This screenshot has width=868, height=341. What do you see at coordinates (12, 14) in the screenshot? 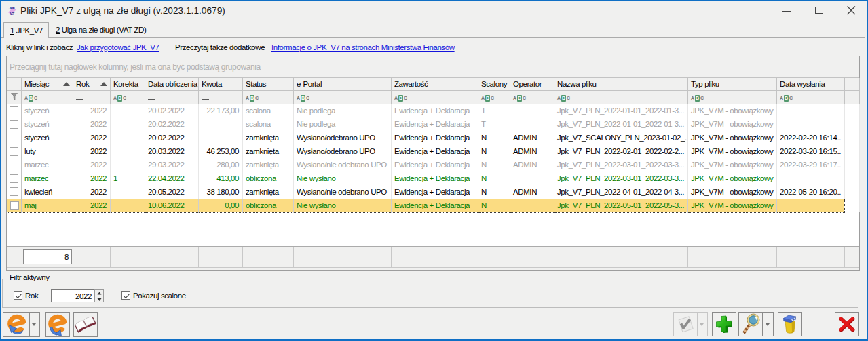
I see `svg-text: V7` at bounding box center [12, 14].